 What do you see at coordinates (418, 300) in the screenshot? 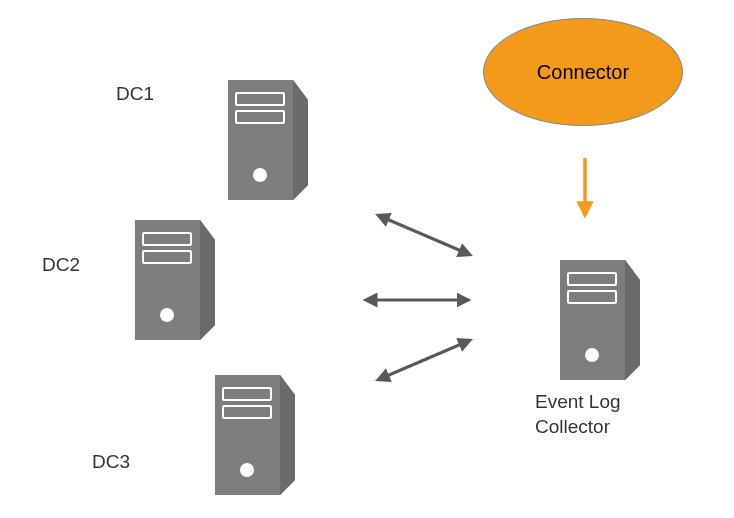
I see `bidirectional-arrow-dc2` at bounding box center [418, 300].